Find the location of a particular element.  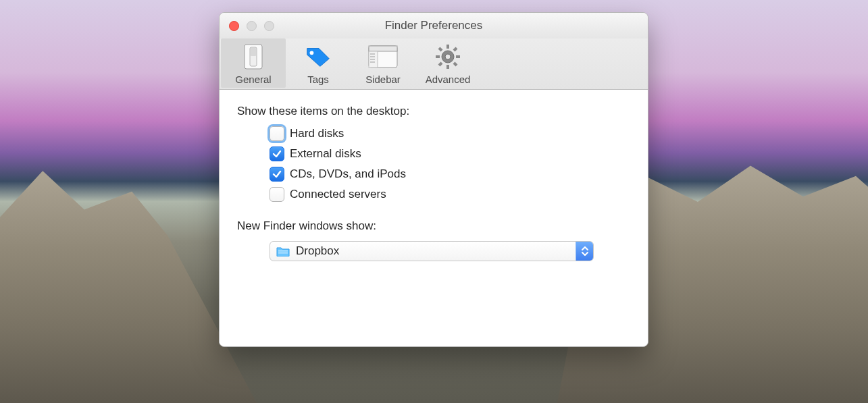

checkbox-label-hard-disks: Hard disks is located at coordinates (317, 134).